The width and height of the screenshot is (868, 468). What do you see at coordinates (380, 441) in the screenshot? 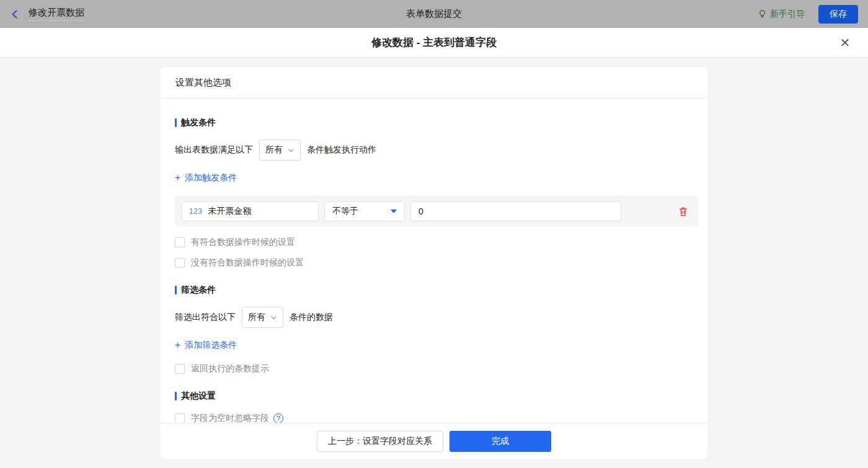
I see `previous-step-button: 上一步：设置字段对应关系` at bounding box center [380, 441].